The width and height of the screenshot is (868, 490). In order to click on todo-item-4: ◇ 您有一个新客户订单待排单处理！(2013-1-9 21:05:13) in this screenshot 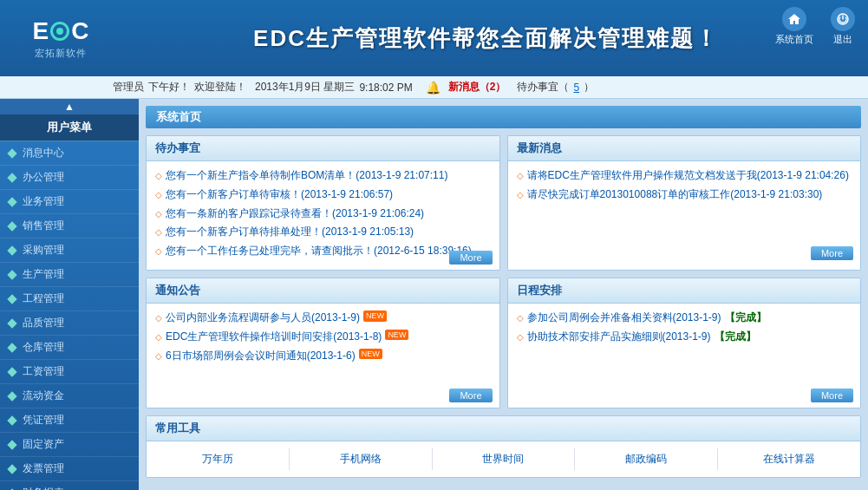, I will do `click(323, 232)`.